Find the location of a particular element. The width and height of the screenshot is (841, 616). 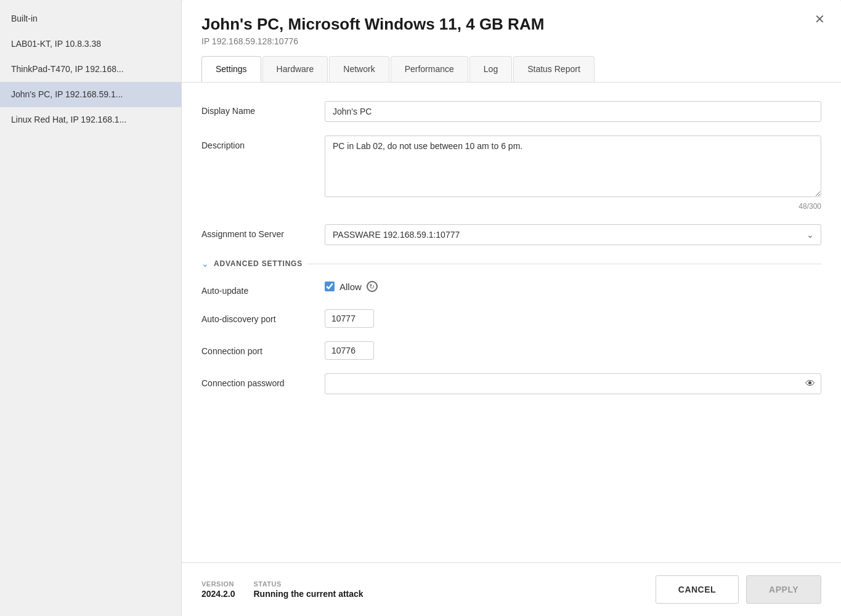

tabs: Settings Hardware Network Performance Lo… is located at coordinates (511, 69).